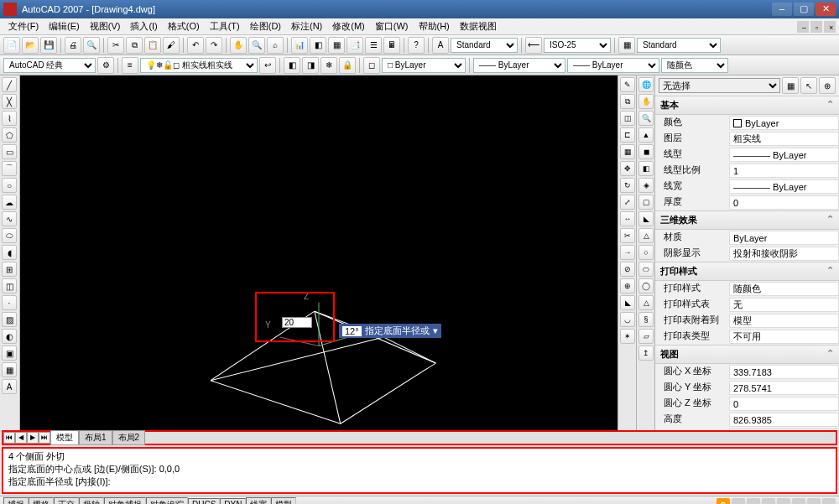 The height and width of the screenshot is (504, 839). I want to click on paste-icon: 📋, so click(153, 45).